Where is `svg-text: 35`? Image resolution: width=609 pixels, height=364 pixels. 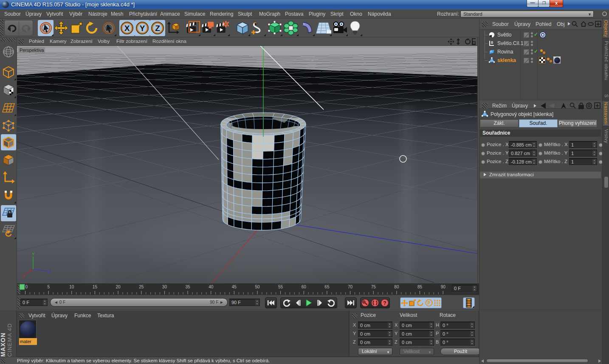
svg-text: 35 is located at coordinates (188, 287).